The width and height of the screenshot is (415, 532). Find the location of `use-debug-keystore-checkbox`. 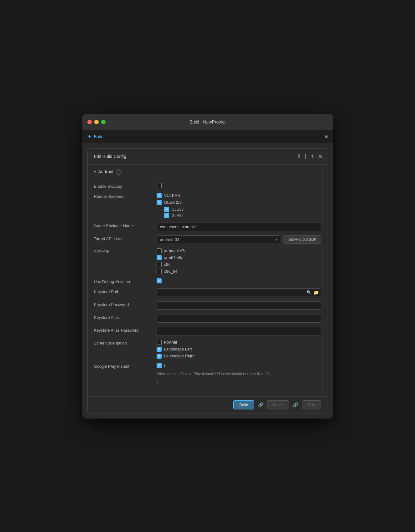

use-debug-keystore-checkbox is located at coordinates (159, 281).